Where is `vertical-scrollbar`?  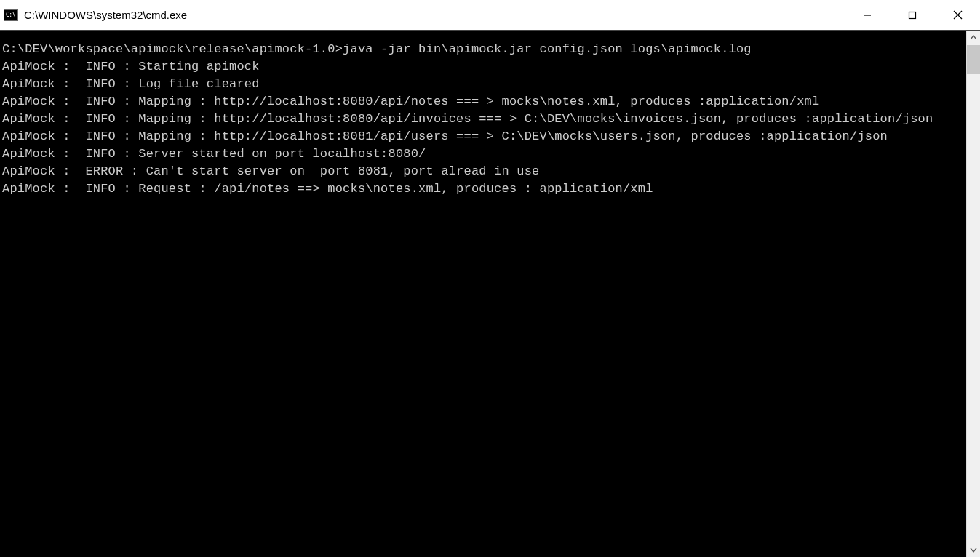
vertical-scrollbar is located at coordinates (973, 294).